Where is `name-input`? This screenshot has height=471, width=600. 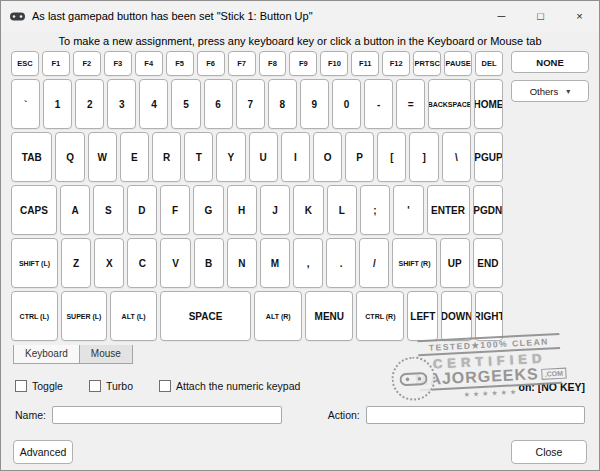 name-input is located at coordinates (167, 415).